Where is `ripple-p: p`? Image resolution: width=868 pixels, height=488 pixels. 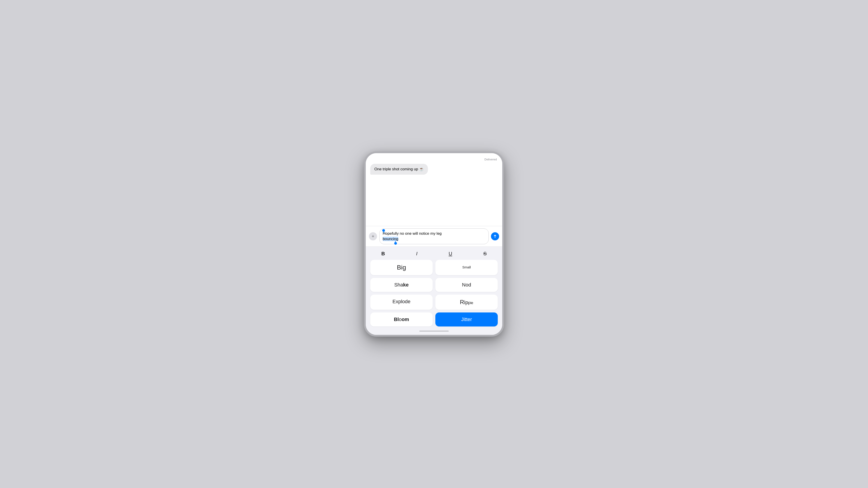
ripple-p: p is located at coordinates (467, 302).